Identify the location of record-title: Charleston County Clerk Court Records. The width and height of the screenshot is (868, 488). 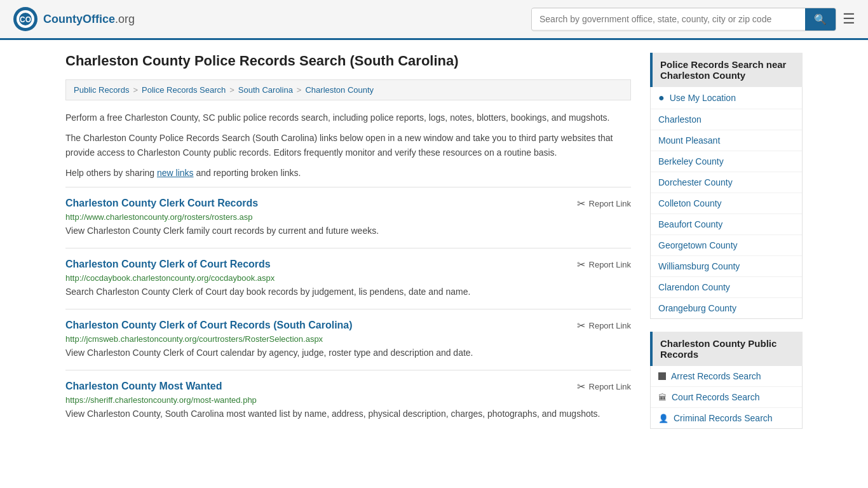
(161, 203).